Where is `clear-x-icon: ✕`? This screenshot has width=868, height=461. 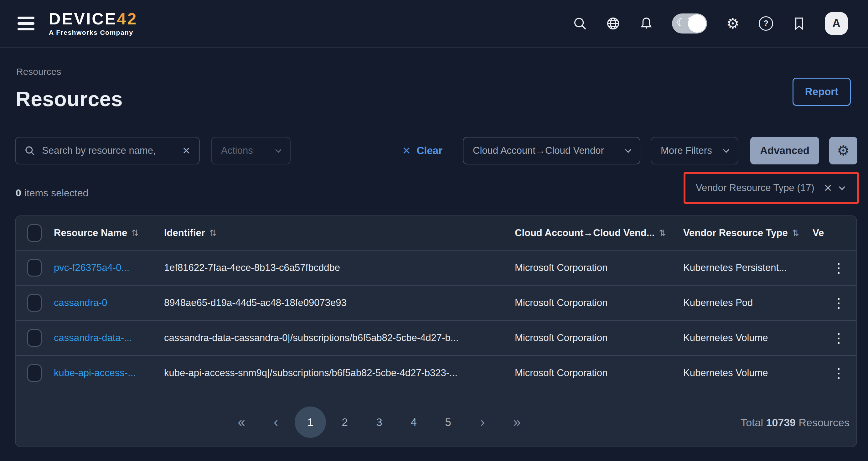 clear-x-icon: ✕ is located at coordinates (406, 151).